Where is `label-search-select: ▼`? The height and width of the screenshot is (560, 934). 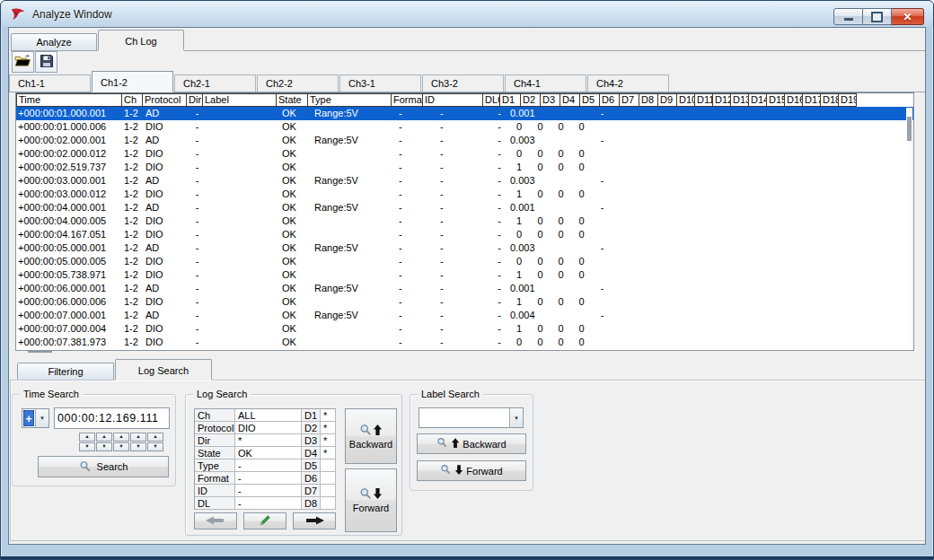
label-search-select: ▼ is located at coordinates (471, 418).